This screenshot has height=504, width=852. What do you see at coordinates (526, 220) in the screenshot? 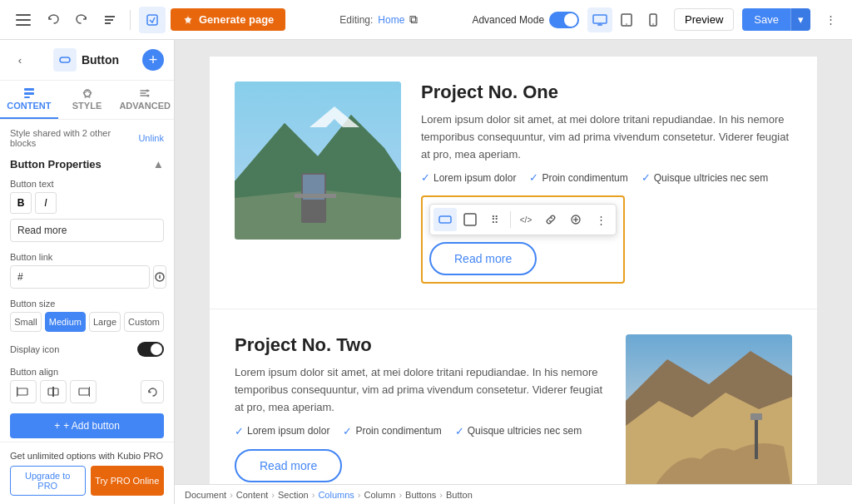
I see `toolbar-code-button: </>` at bounding box center [526, 220].